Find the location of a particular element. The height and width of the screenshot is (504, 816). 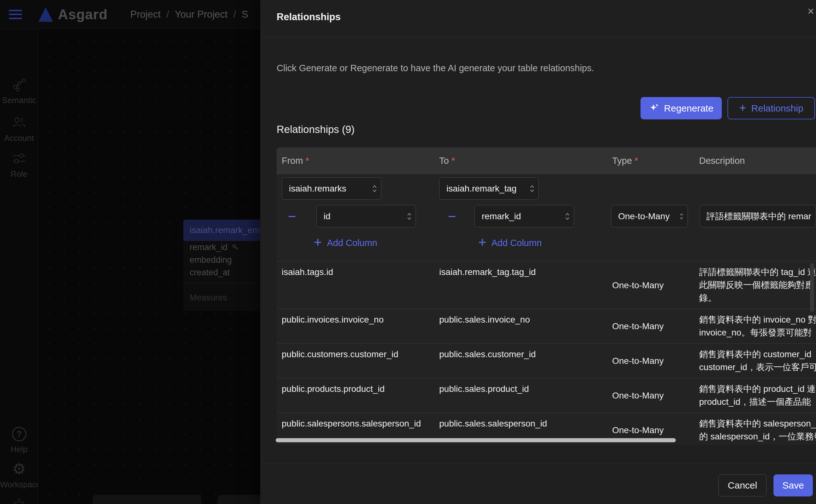

relationship-to: public.sales.product_id is located at coordinates (521, 395).